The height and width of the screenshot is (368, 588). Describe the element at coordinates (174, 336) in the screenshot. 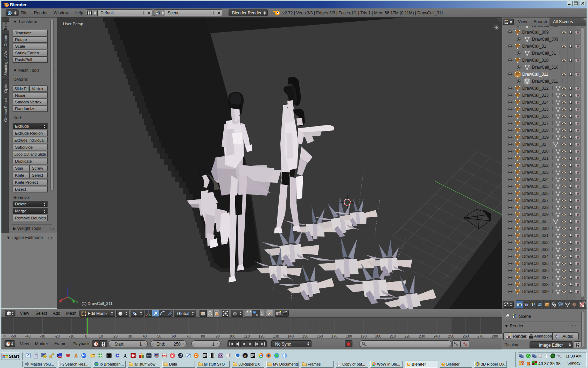

I see `svg-text: 60` at that location.